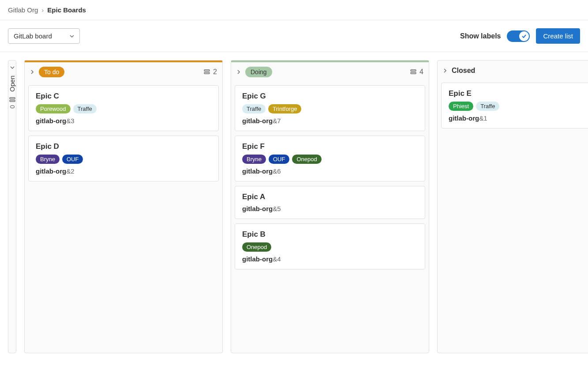 This screenshot has height=374, width=588. I want to click on epic-reference: gitlab-org&2, so click(124, 171).